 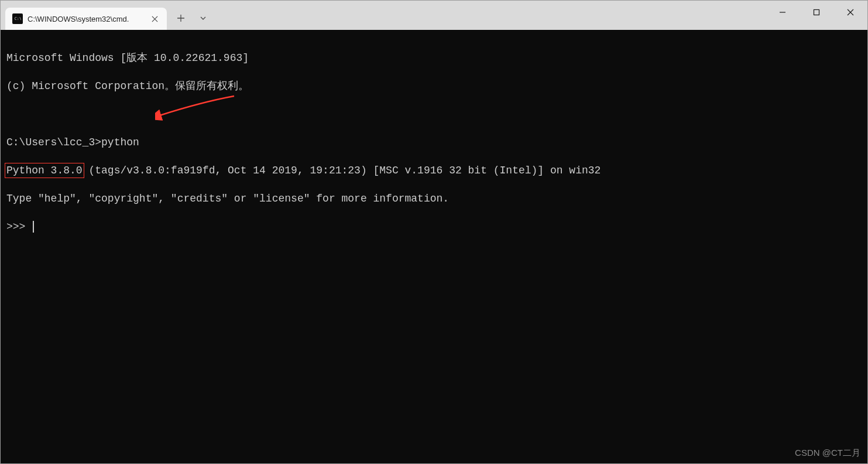 What do you see at coordinates (434, 170) in the screenshot?
I see `python-version-line: Python 3.8.0 (tags/v3.8.0:fa919fd, Oct 1…` at bounding box center [434, 170].